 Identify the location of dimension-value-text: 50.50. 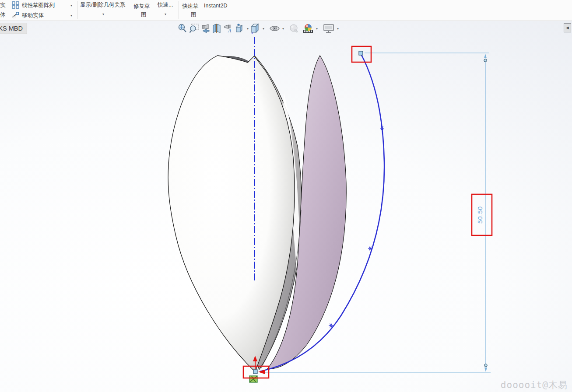
(480, 215).